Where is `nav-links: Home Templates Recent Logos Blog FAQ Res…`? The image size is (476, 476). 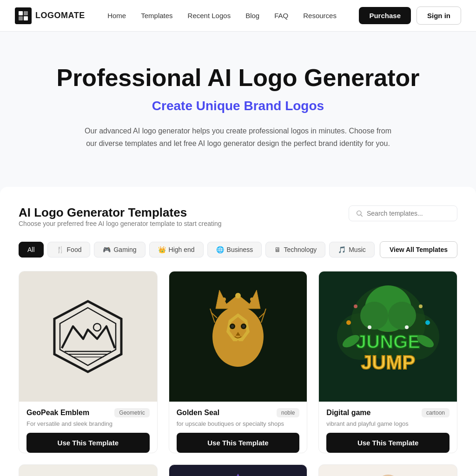
nav-links: Home Templates Recent Logos Blog FAQ Res… is located at coordinates (222, 16).